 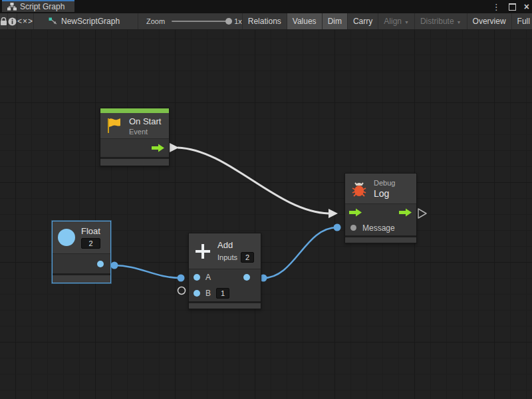 What do you see at coordinates (496, 7) in the screenshot?
I see `window-menu-icon: ⋮` at bounding box center [496, 7].